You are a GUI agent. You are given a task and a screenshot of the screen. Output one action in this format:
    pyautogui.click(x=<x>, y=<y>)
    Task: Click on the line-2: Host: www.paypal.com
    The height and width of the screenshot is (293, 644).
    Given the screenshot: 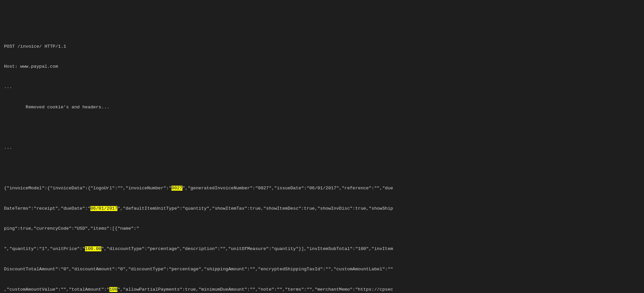 What is the action you would take?
    pyautogui.click(x=322, y=67)
    